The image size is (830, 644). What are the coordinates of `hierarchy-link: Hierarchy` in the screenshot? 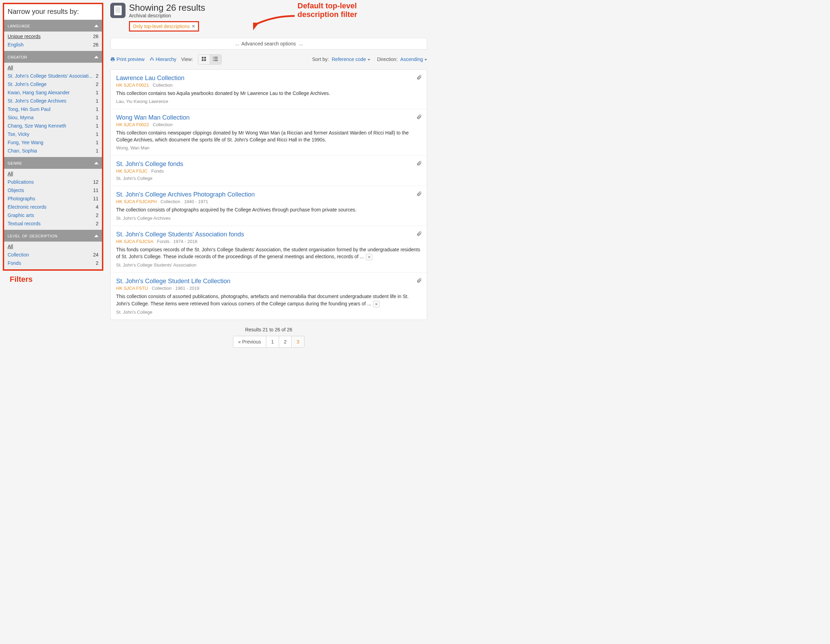 It's located at (163, 59).